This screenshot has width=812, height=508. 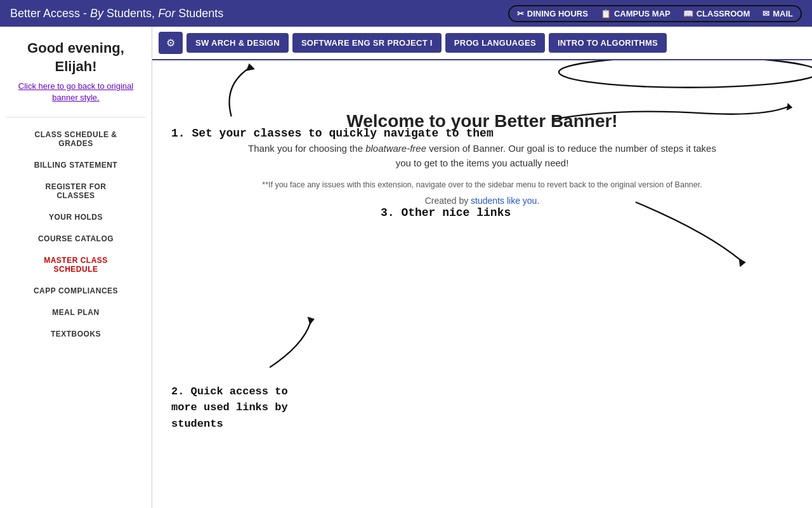 What do you see at coordinates (76, 239) in the screenshot?
I see `sidebar-item-course-catalog: COURSE CATALOG` at bounding box center [76, 239].